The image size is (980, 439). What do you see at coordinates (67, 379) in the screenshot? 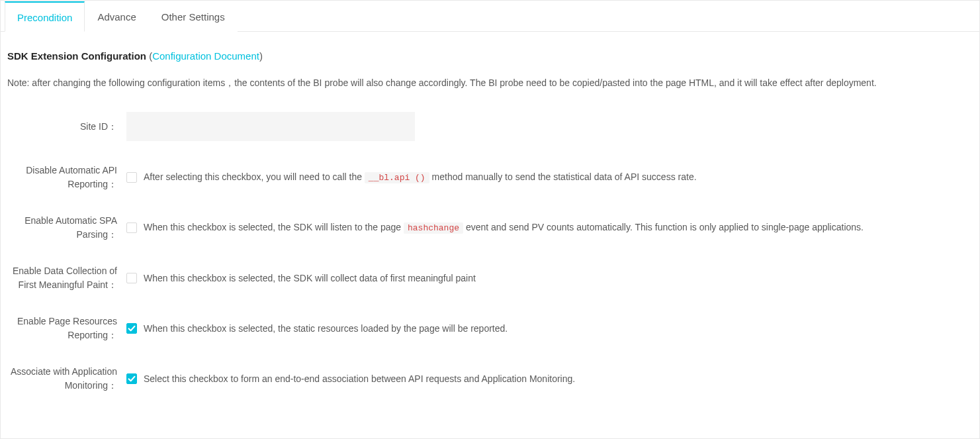
I see `label-associate-apm: Associate with Application Monitoring：` at bounding box center [67, 379].